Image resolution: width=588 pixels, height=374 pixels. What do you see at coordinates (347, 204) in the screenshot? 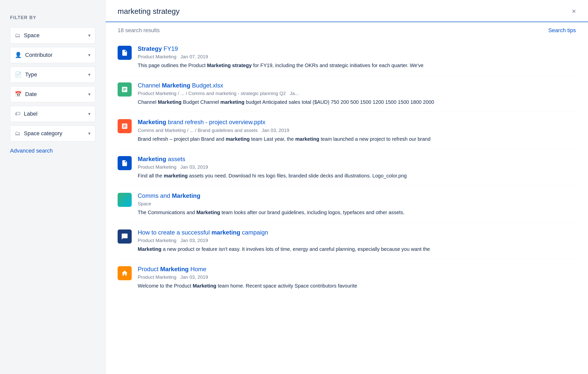
I see `result-item-5: Comms and Marketing Space The Communicat…` at bounding box center [347, 204].